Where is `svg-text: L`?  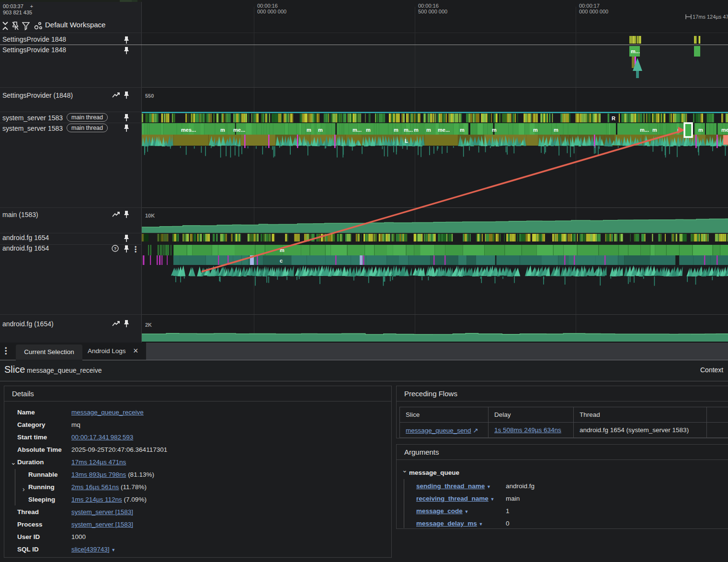 svg-text: L is located at coordinates (406, 141).